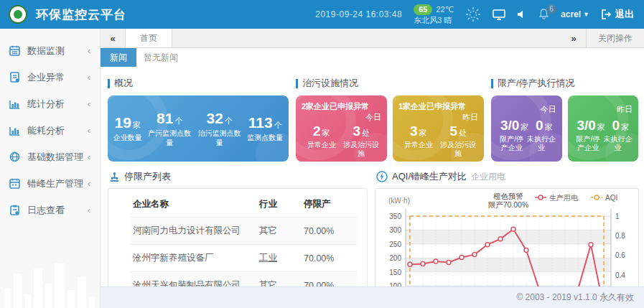 This screenshot has width=644, height=308. What do you see at coordinates (46, 78) in the screenshot?
I see `sidebar-item-label: 企业异常` at bounding box center [46, 78].